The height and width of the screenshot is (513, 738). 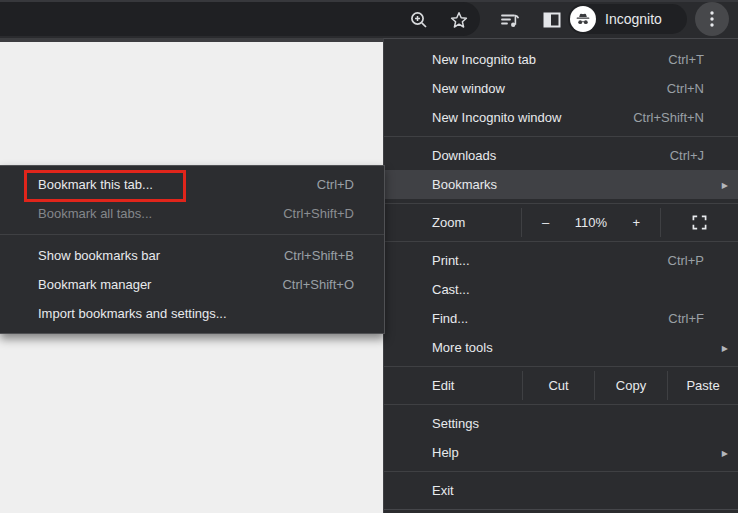 I want to click on copy-label: Copy, so click(x=631, y=386).